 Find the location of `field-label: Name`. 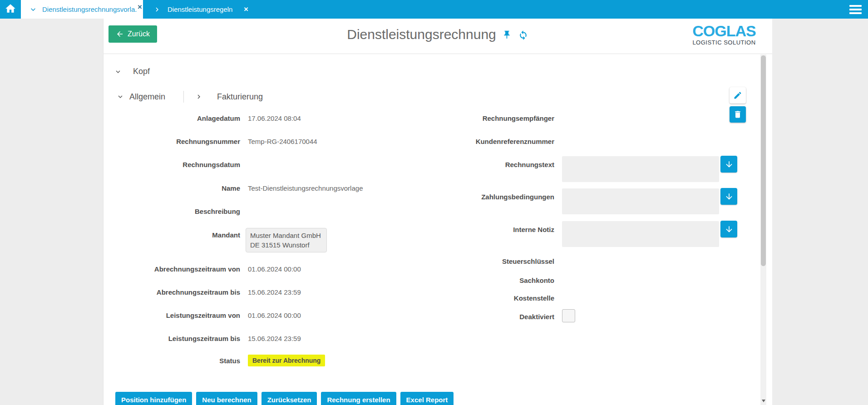

field-label: Name is located at coordinates (172, 188).